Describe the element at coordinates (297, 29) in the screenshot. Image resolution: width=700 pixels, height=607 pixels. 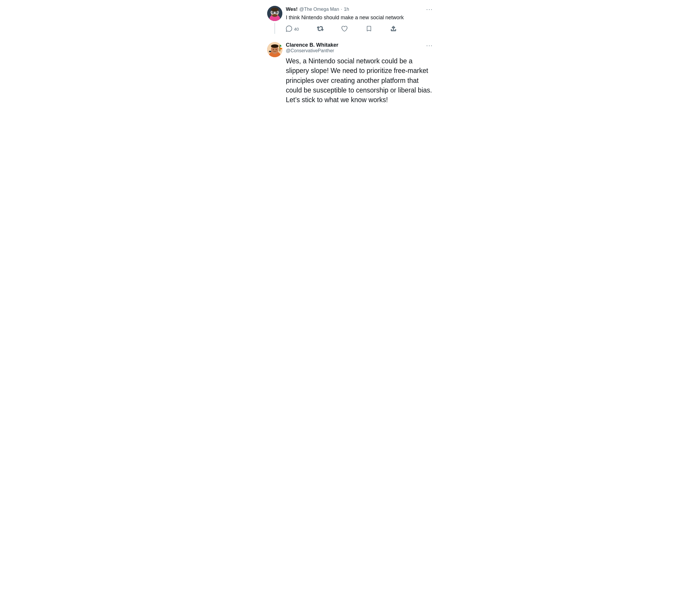
I see `reply-count: 40` at that location.